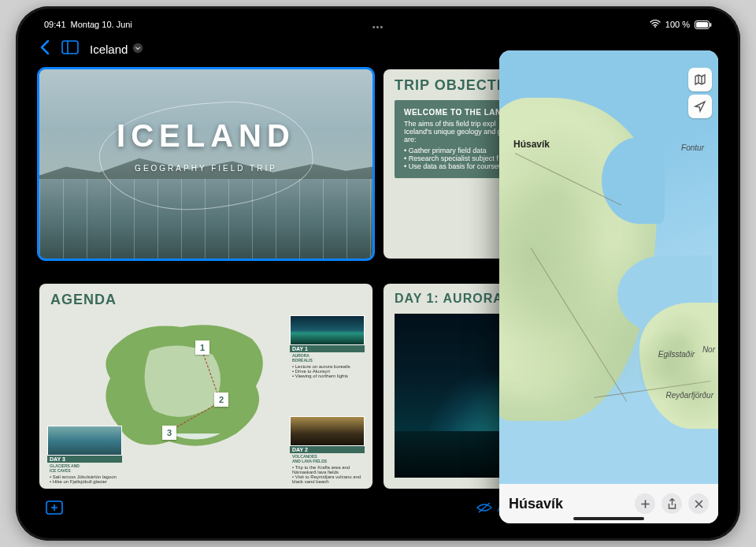 The width and height of the screenshot is (756, 547). What do you see at coordinates (609, 519) in the screenshot?
I see `home-indicator` at bounding box center [609, 519].